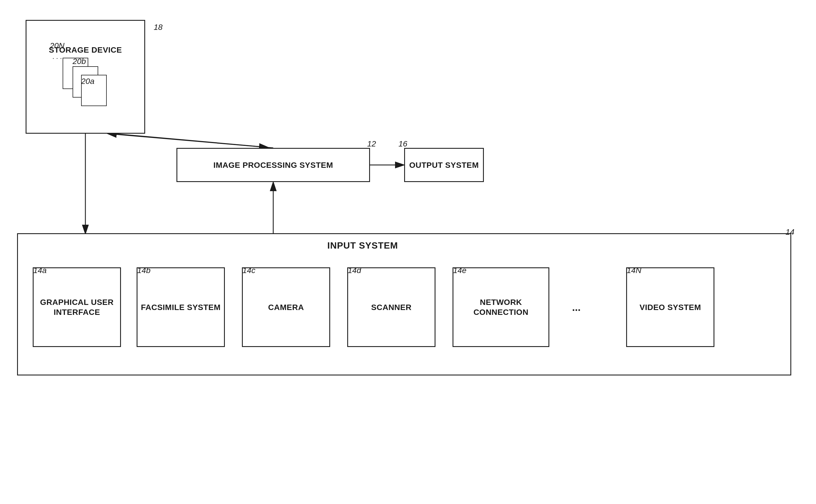  What do you see at coordinates (286, 307) in the screenshot?
I see `camera-box: CAMERA` at bounding box center [286, 307].